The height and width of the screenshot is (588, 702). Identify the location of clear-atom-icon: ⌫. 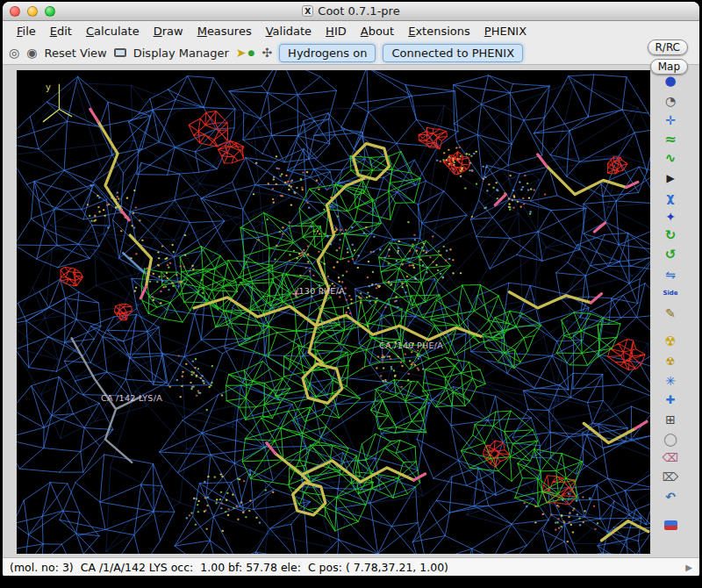
(670, 458).